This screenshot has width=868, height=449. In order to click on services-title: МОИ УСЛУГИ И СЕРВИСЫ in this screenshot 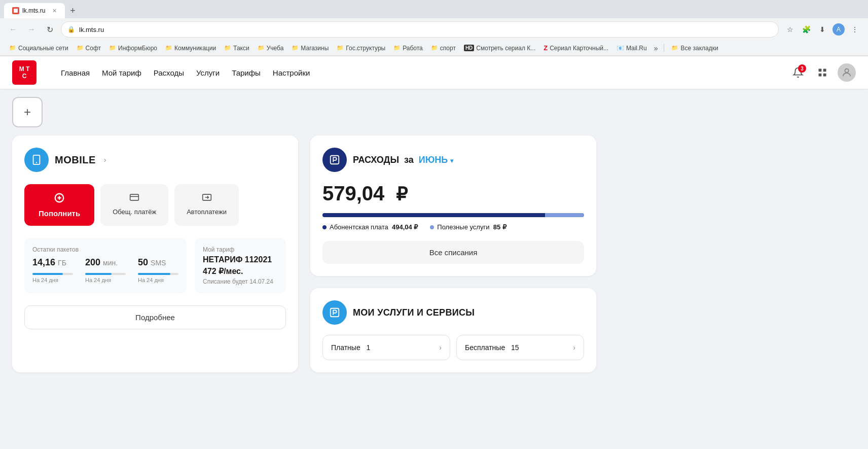, I will do `click(414, 313)`.